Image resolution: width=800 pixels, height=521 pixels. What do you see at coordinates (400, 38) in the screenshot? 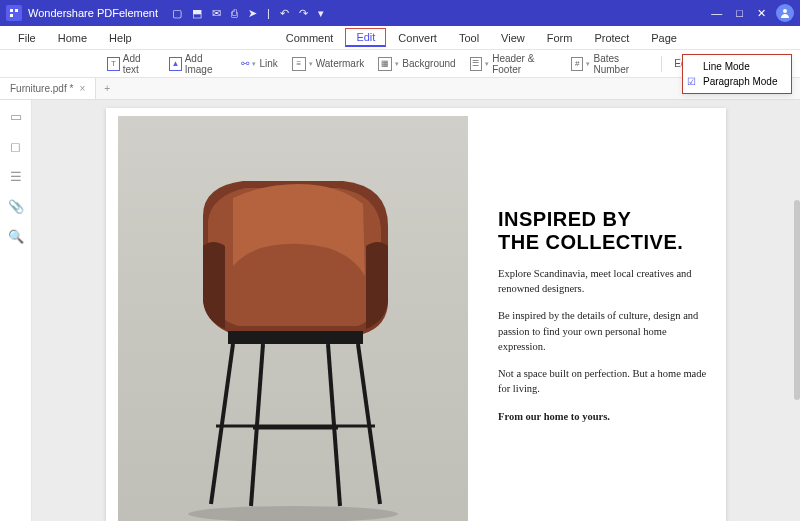
I see `menubar: File Home Help Comment Edit Convert Tool…` at bounding box center [400, 38].